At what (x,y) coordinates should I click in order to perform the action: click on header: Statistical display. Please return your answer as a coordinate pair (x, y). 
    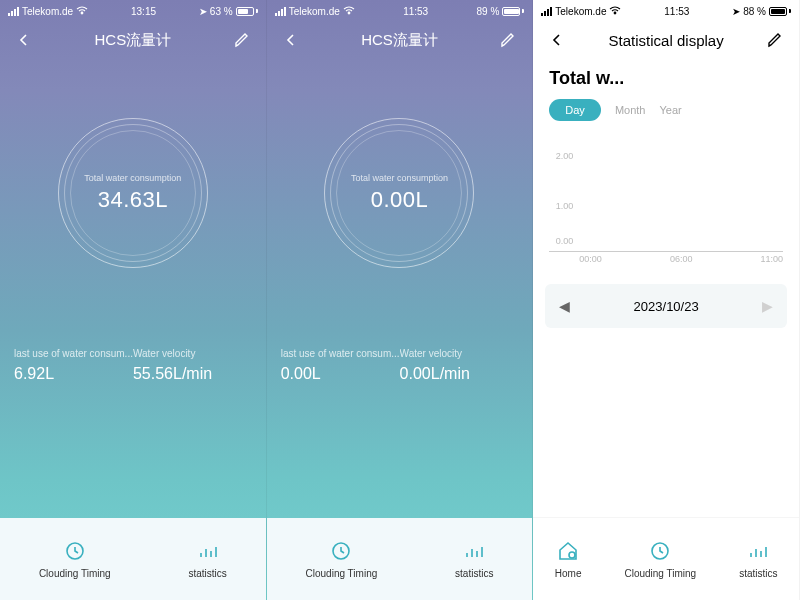
    Looking at the image, I should click on (666, 40).